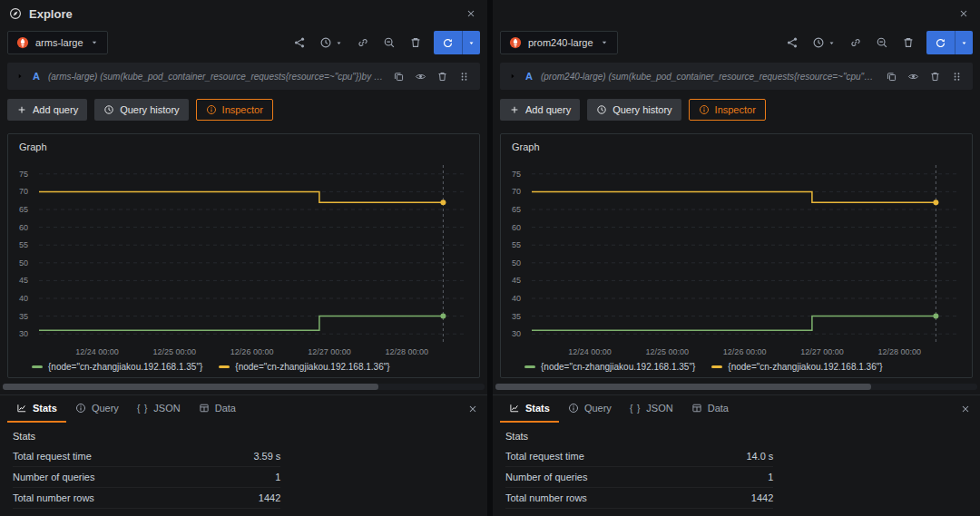  What do you see at coordinates (270, 498) in the screenshot?
I see `stat-value: 1442` at bounding box center [270, 498].